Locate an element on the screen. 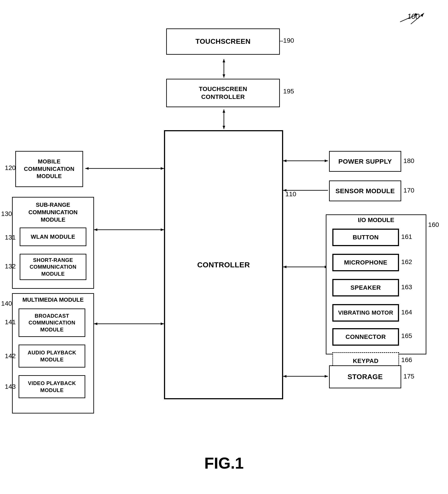 Image resolution: width=448 pixels, height=494 pixels. ref-163: 163 is located at coordinates (407, 287).